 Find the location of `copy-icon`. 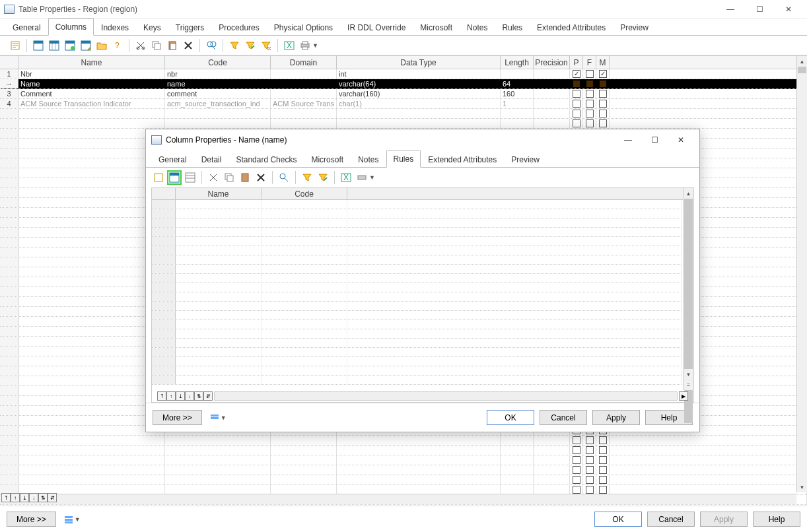

copy-icon is located at coordinates (157, 46).